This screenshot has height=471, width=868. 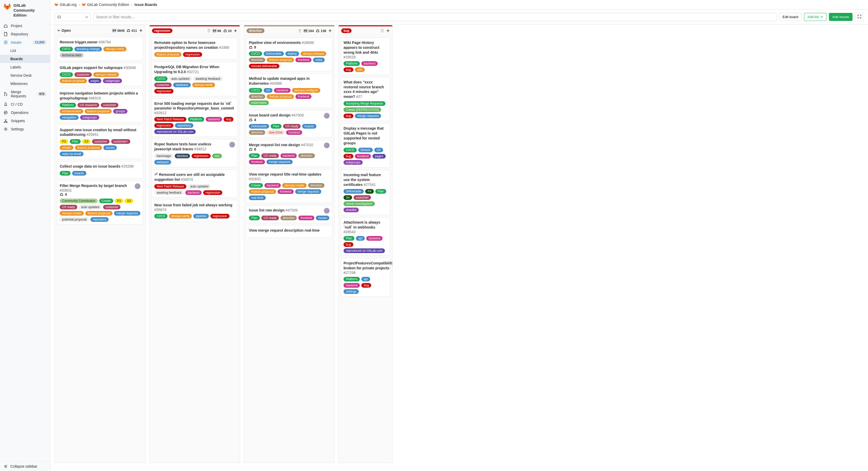 What do you see at coordinates (170, 119) in the screenshot?
I see `label-pill: Next Patch Release` at bounding box center [170, 119].